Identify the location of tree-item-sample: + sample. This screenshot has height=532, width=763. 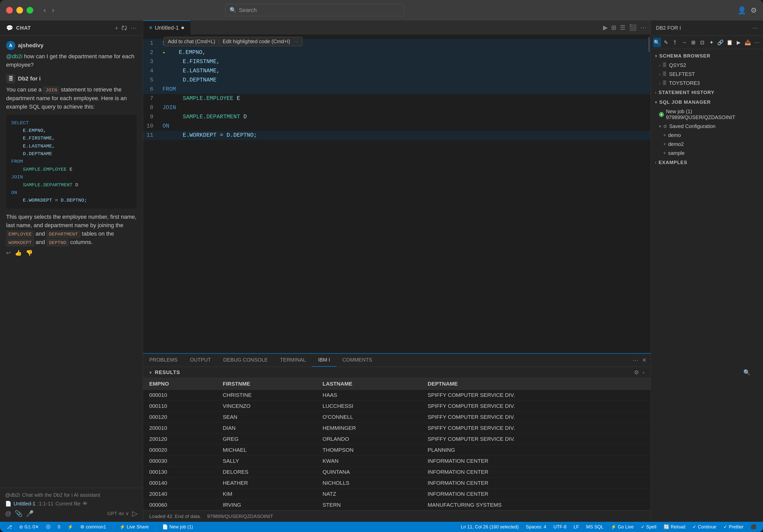
(707, 153).